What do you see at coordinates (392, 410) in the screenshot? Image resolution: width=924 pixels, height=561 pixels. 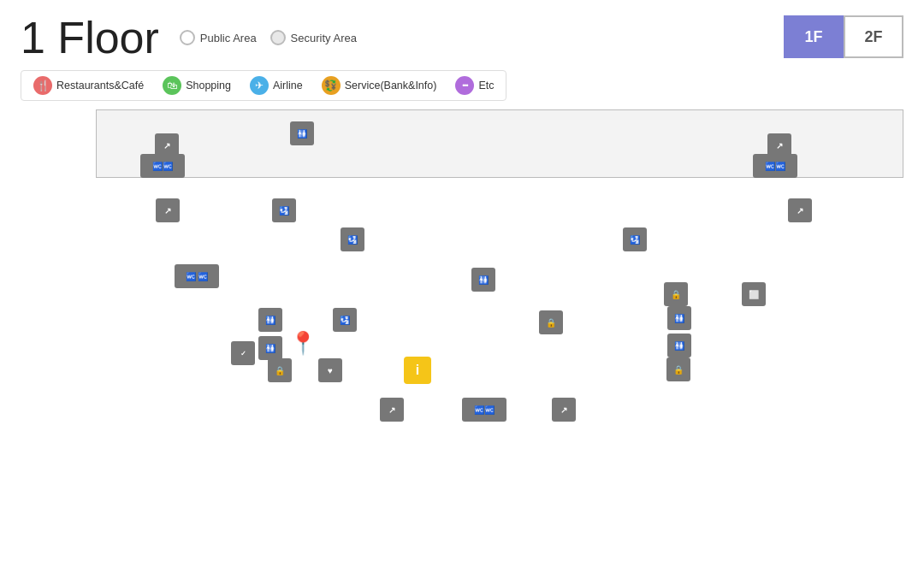 I see `icon-escalator-bottom-left: ↗` at bounding box center [392, 410].